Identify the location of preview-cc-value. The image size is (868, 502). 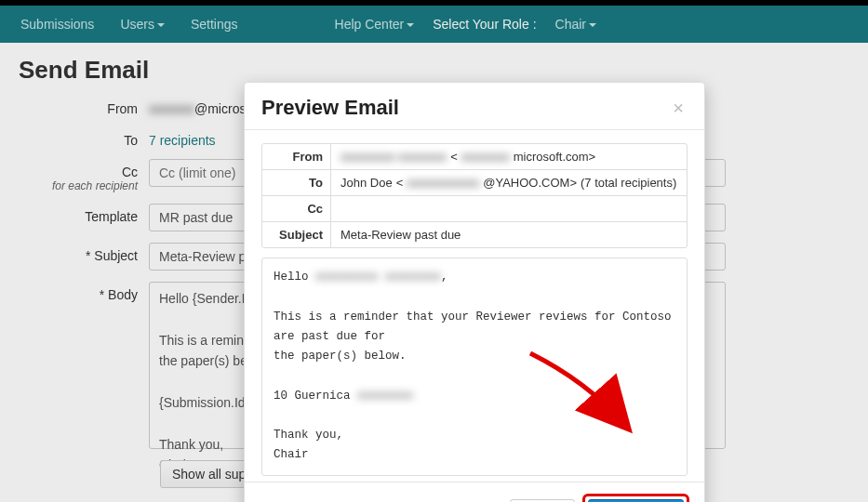
(509, 208).